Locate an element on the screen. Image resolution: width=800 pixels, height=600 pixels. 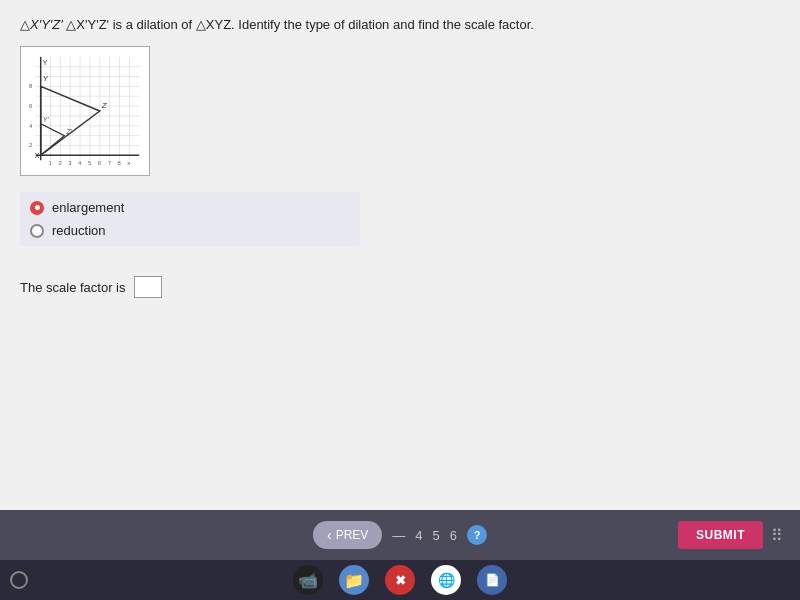
scale-factor-text: The scale factor is is located at coordinates (73, 288).